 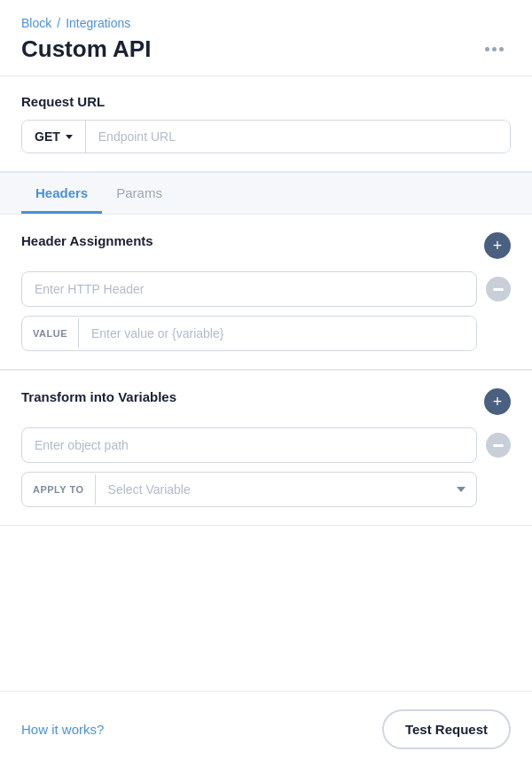 What do you see at coordinates (495, 50) in the screenshot?
I see `more-options-button` at bounding box center [495, 50].